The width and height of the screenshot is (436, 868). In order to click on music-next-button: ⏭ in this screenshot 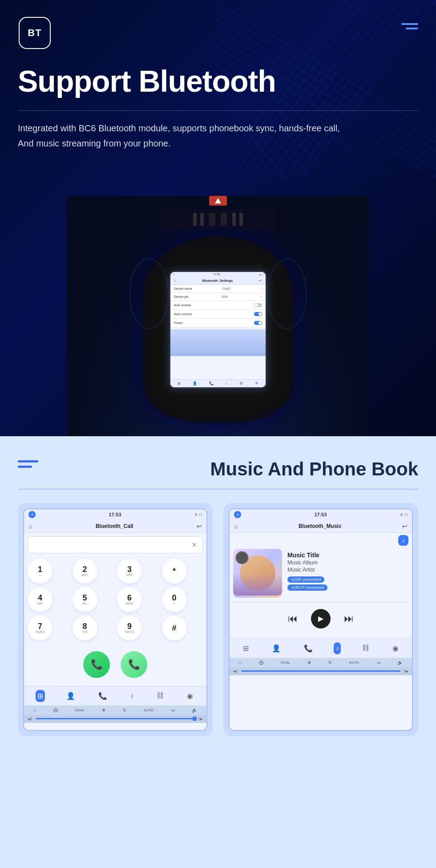, I will do `click(349, 619)`.